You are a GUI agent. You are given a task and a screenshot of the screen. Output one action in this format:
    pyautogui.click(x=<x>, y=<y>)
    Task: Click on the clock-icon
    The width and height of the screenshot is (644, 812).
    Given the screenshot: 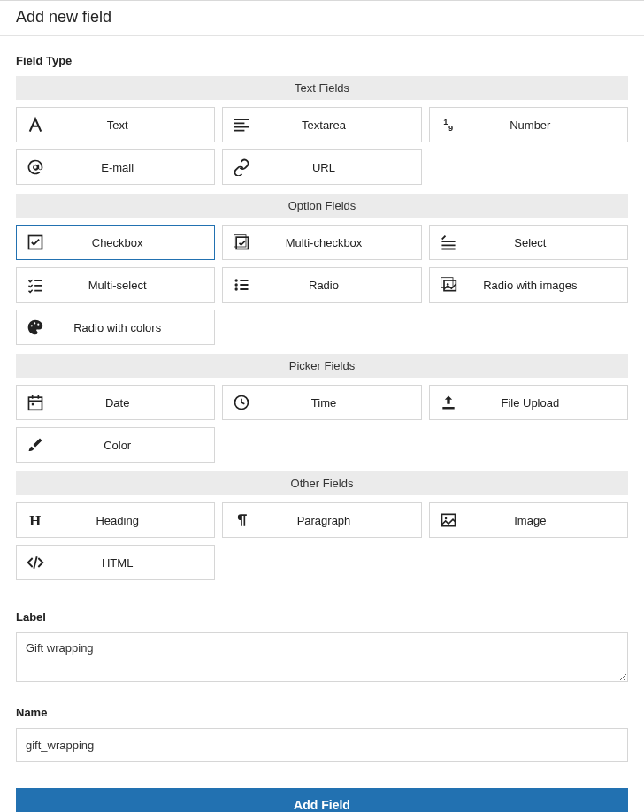 What is the action you would take?
    pyautogui.click(x=242, y=402)
    